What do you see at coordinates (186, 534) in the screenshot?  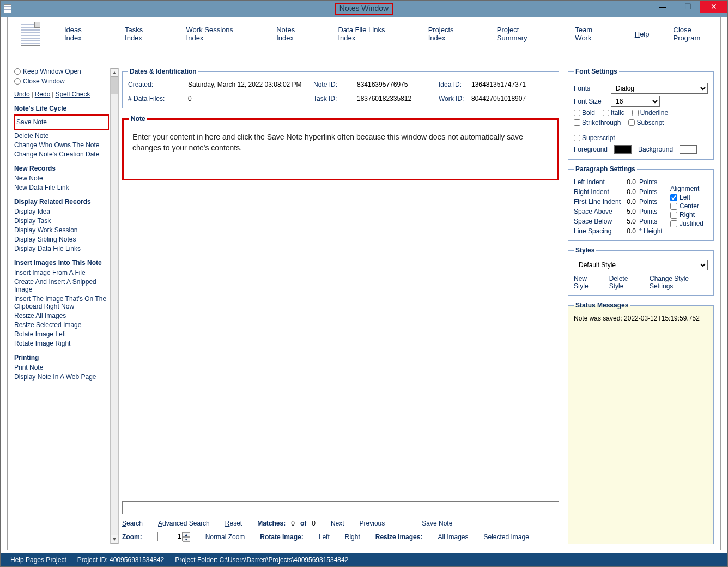 I see `spin-up-icon: ▲` at bounding box center [186, 534].